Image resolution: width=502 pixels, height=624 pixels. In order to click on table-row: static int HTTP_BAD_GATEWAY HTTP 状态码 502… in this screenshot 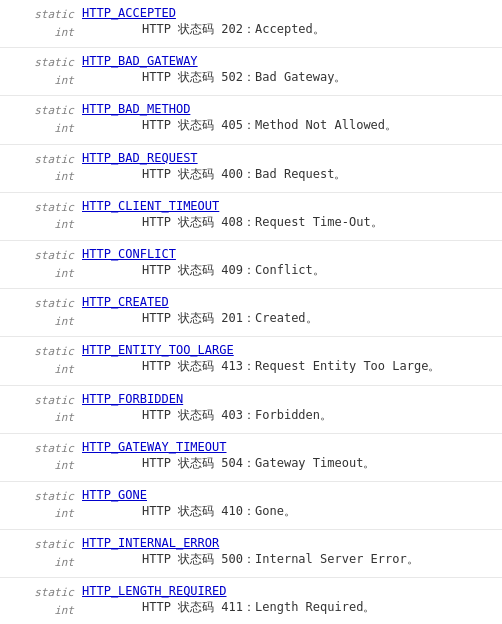, I will do `click(251, 72)`.